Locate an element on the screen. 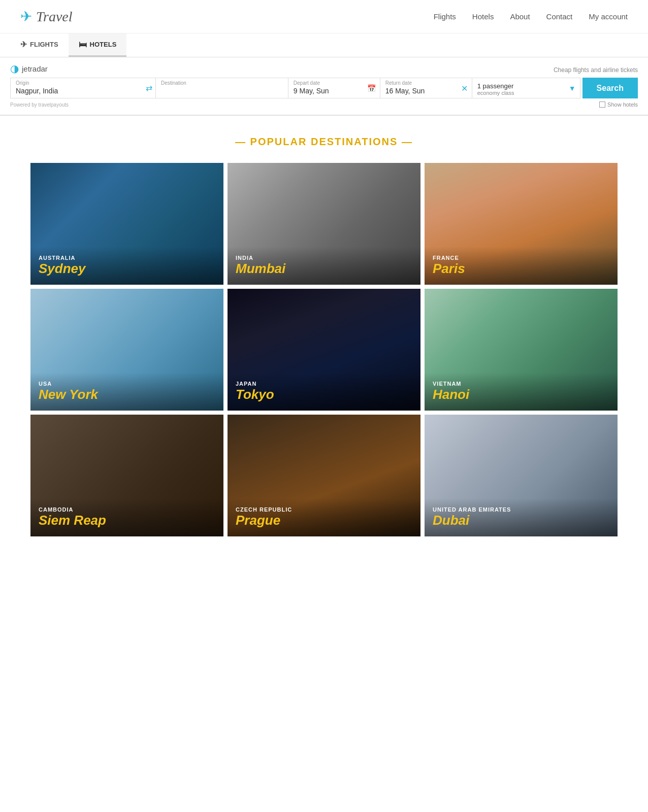  destination-card: USA New York is located at coordinates (127, 350).